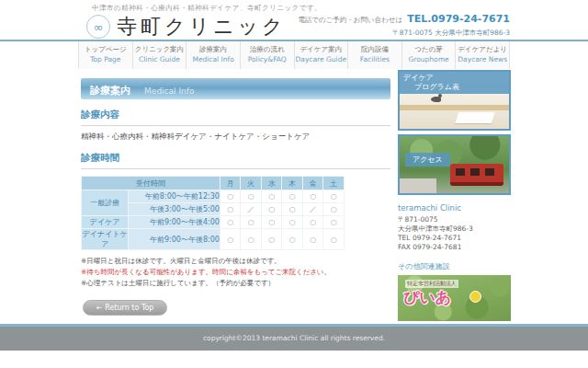 This screenshot has width=588, height=368. What do you see at coordinates (207, 8) in the screenshot?
I see `header-tagline: 中津市の精神科・心療内科・精神科デイケア、寺町クリニックです。` at bounding box center [207, 8].